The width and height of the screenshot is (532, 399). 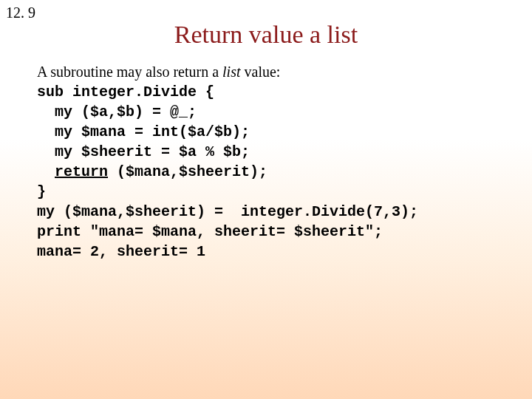 What do you see at coordinates (261, 72) in the screenshot?
I see `intro-post: value:` at bounding box center [261, 72].